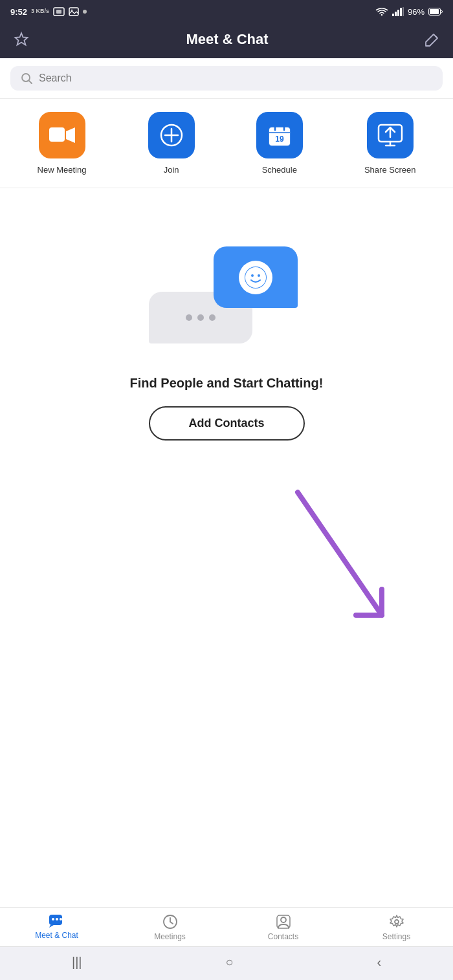  Describe the element at coordinates (62, 144) in the screenshot. I see `new-meeting-action: New Meeting` at that location.